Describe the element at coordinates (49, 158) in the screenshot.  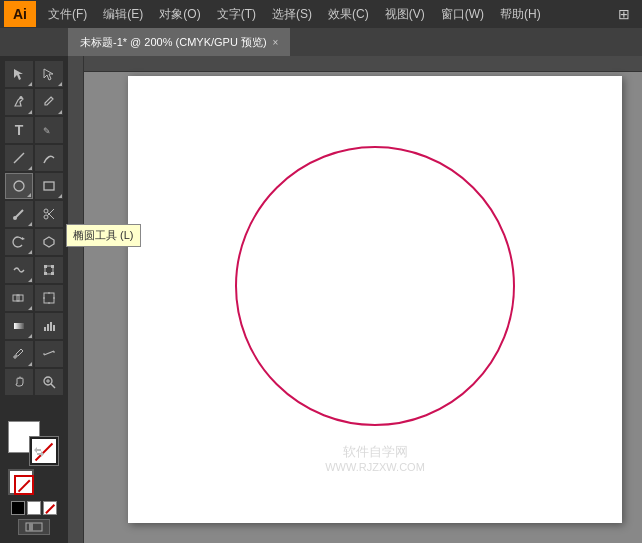
I see `arc-tool` at that location.